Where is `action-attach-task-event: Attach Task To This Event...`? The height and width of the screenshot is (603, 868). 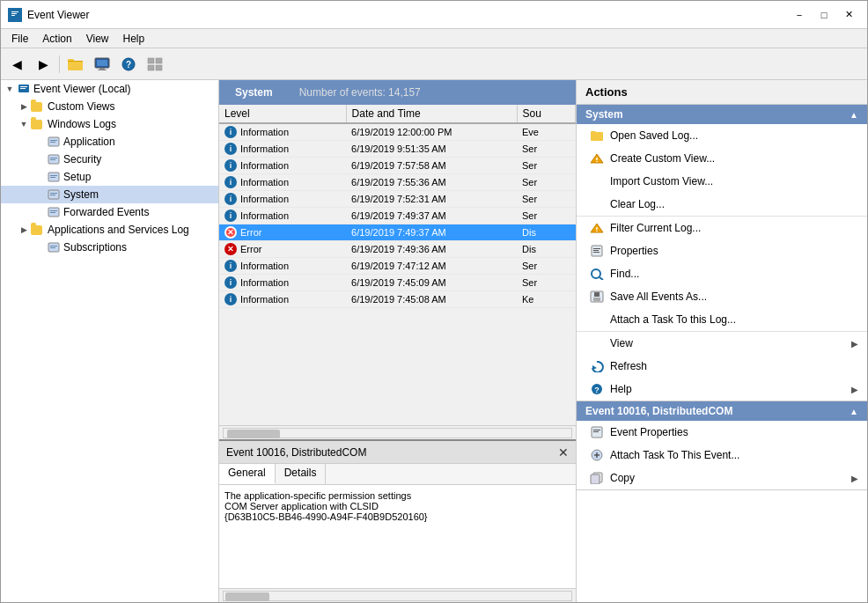
action-attach-task-event: Attach Task To This Event... is located at coordinates (722, 455).